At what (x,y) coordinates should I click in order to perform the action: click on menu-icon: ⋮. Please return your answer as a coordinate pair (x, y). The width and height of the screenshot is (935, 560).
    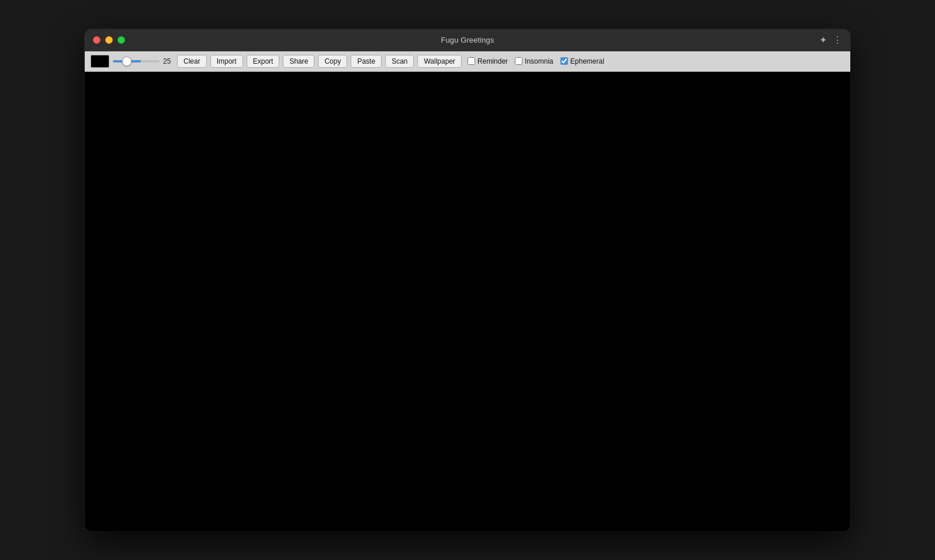
    Looking at the image, I should click on (837, 40).